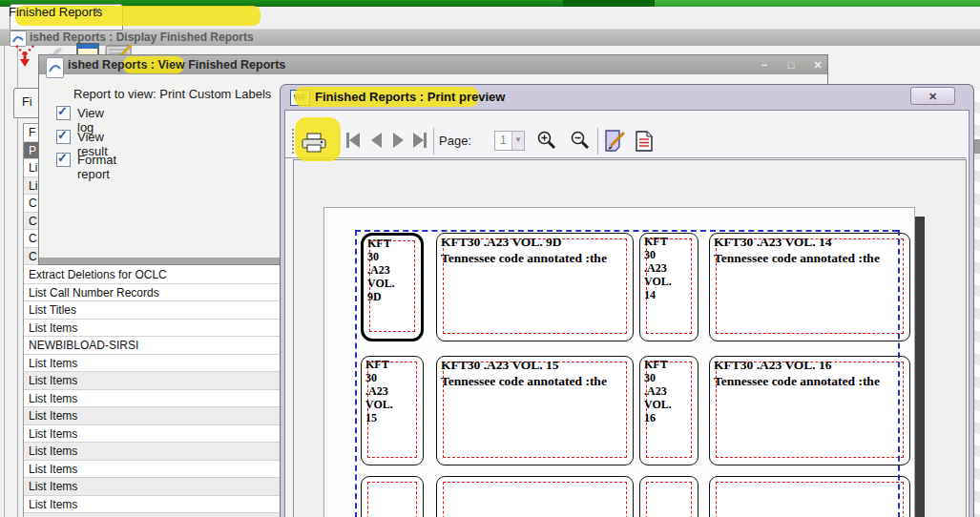 This screenshot has width=980, height=517. Describe the element at coordinates (658, 268) in the screenshot. I see `spine-label-text: KFT 30 .A23 VOL. 14` at that location.